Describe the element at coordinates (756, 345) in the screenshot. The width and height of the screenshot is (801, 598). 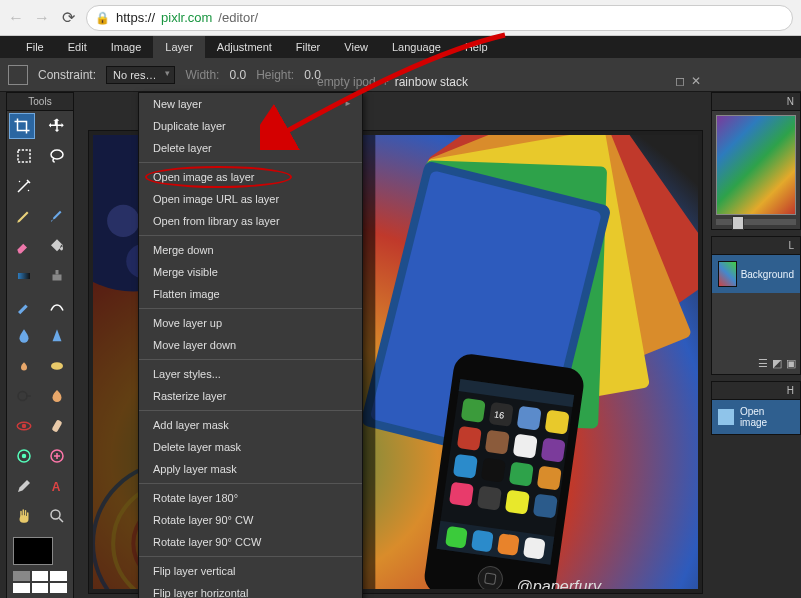
I see `right-panels: N L Background ☰ ◩ ▣ H Open image` at that location.